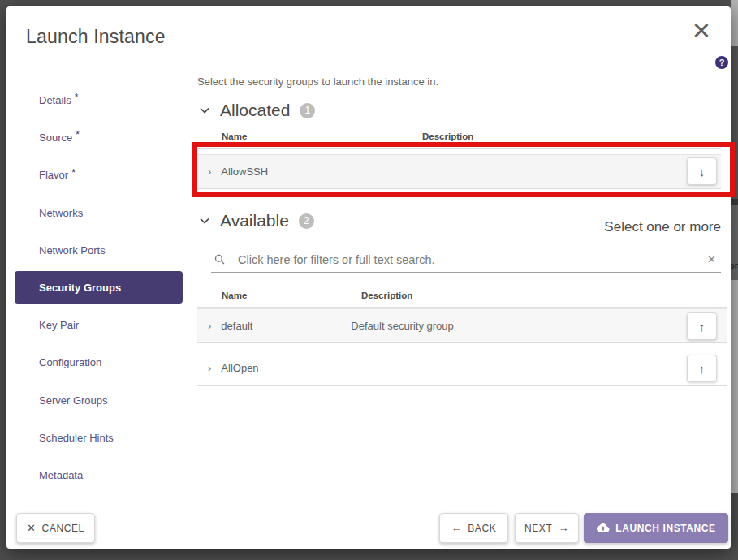  I want to click on security-group-name: AllowSSH, so click(317, 172).